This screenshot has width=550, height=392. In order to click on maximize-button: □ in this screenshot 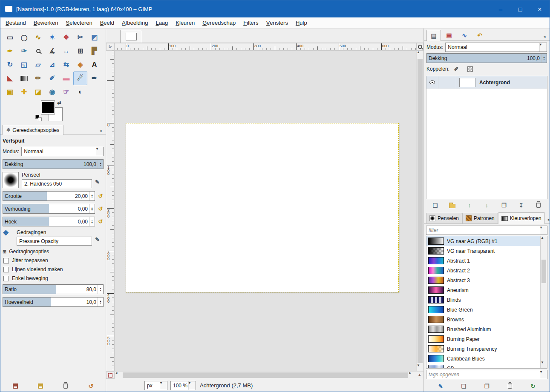, I will do `click(520, 9)`.